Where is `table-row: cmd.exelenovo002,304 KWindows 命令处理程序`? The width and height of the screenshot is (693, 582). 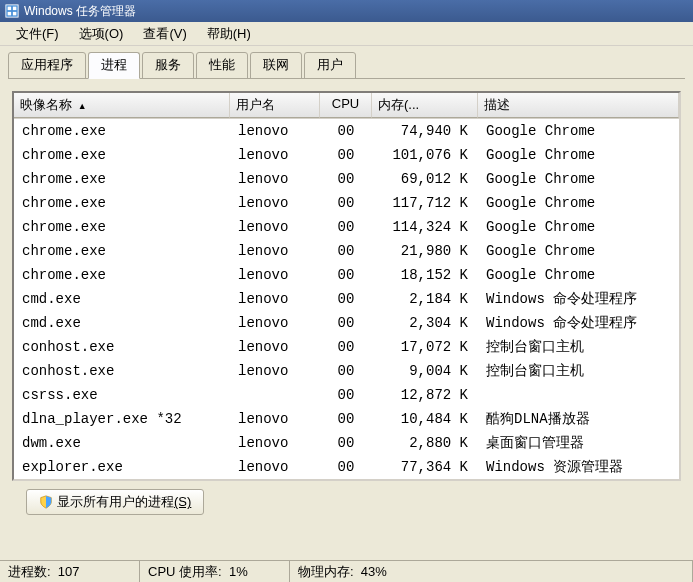
table-row: cmd.exelenovo002,304 KWindows 命令处理程序 is located at coordinates (346, 323).